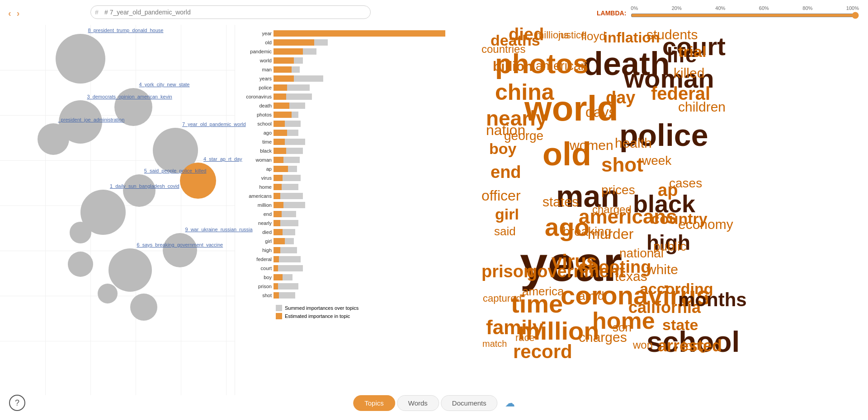 The image size is (868, 420). Describe the element at coordinates (145, 186) in the screenshot. I see `bubble-label-1_daily_sun_bangladesh_covid: 1_daily_sun_bangladesh_covid` at that location.